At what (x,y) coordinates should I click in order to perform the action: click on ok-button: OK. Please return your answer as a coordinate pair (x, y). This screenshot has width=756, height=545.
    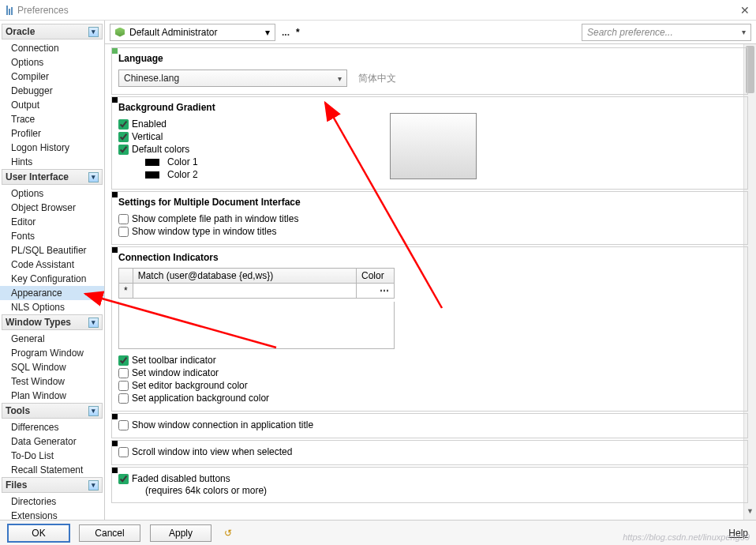
    Looking at the image, I should click on (39, 533).